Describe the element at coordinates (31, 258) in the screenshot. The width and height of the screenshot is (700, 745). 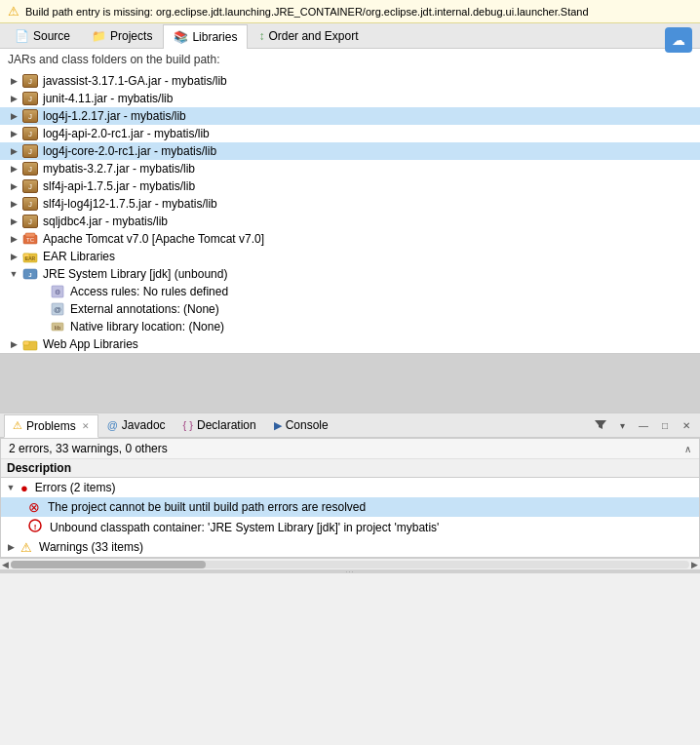
I see `svg-text: EAR` at that location.